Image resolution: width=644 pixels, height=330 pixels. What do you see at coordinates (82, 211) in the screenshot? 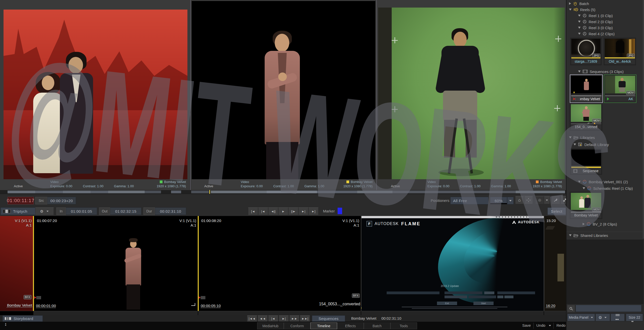
I see `in-timecode-field: 01:00:01:05` at bounding box center [82, 211].